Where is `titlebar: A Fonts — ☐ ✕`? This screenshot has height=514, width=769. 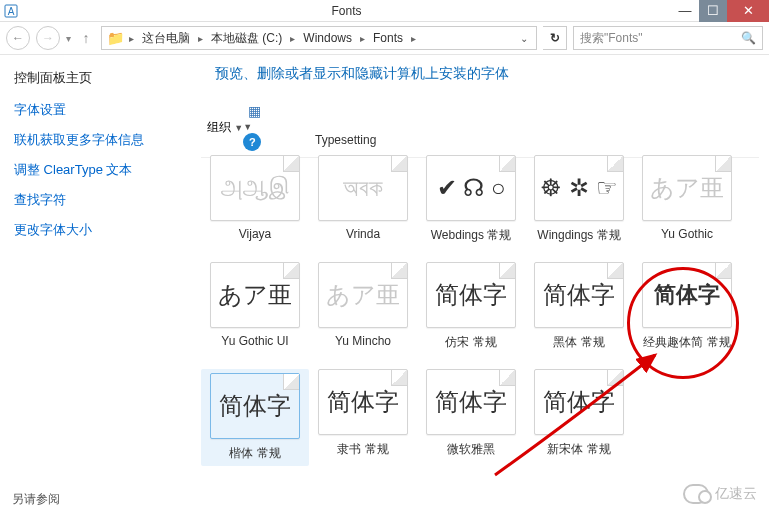 titlebar: A Fonts — ☐ ✕ is located at coordinates (384, 11).